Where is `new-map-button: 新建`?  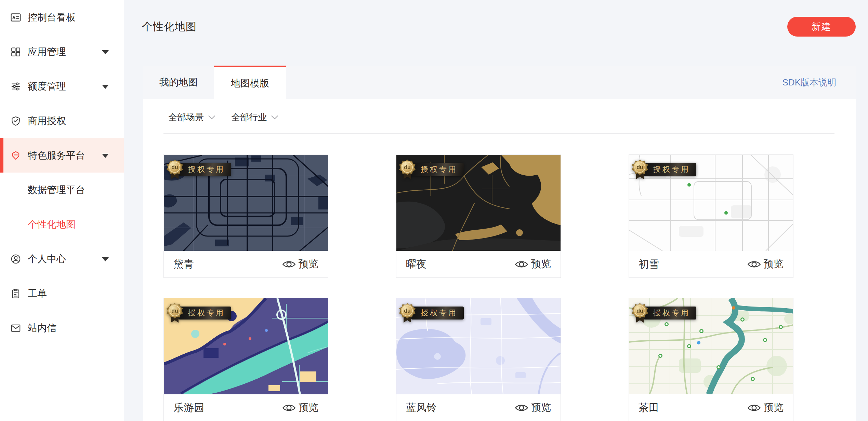
new-map-button: 新建 is located at coordinates (821, 27).